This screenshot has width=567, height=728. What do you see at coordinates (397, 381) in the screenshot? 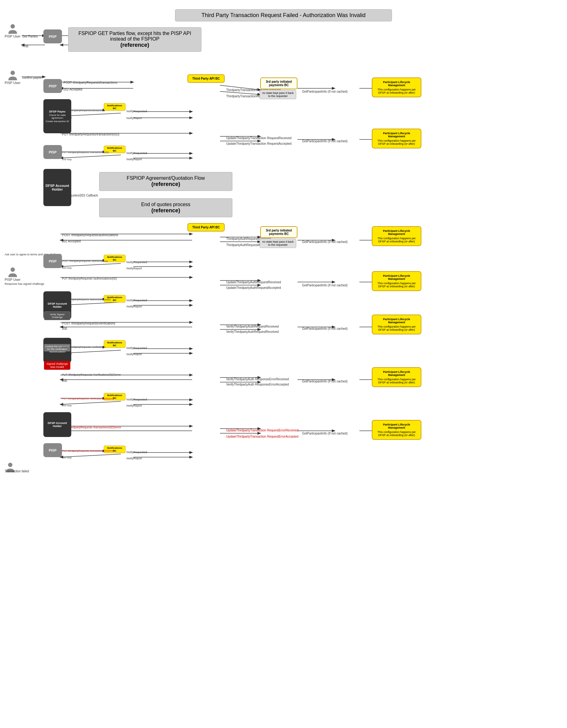
I see `plm-config-6: This configuration happens per DFSP at o…` at bounding box center [397, 381].